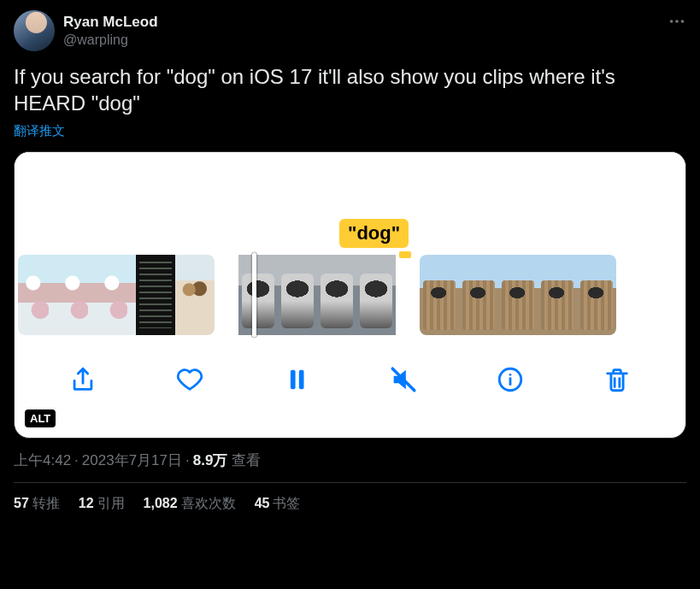 The image size is (700, 589). I want to click on translate-link: 翻译推文, so click(350, 132).